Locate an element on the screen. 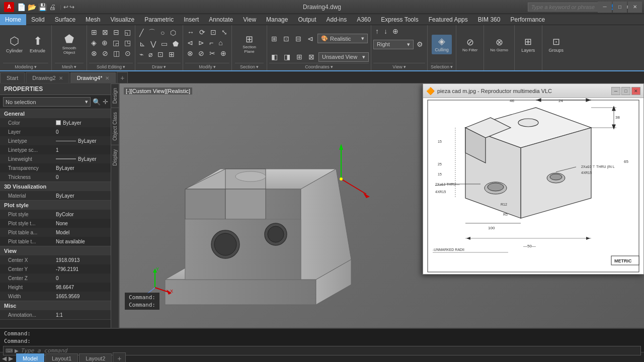 This screenshot has height=362, width=644. search-input is located at coordinates (568, 7).